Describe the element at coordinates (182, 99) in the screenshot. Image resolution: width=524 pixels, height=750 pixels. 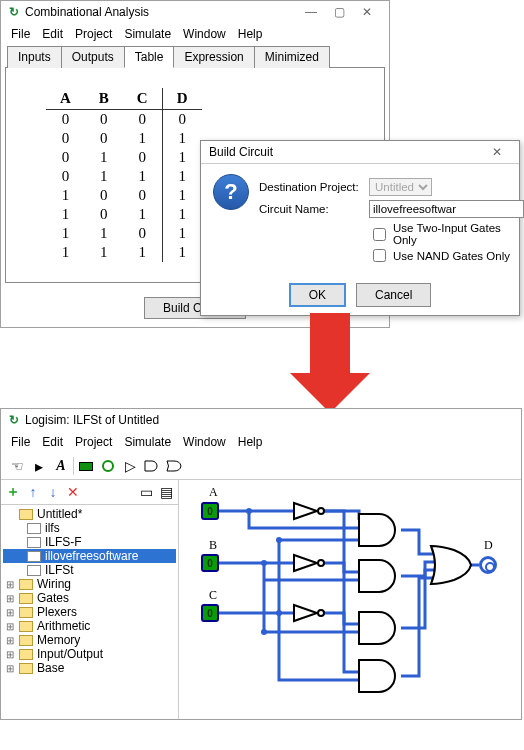
I see `col-d: D` at that location.